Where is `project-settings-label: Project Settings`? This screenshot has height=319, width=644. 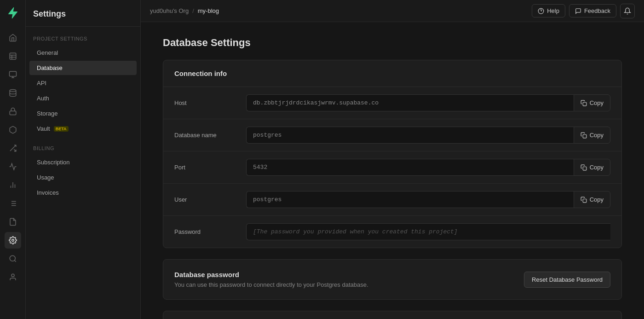 project-settings-label: Project Settings is located at coordinates (83, 36).